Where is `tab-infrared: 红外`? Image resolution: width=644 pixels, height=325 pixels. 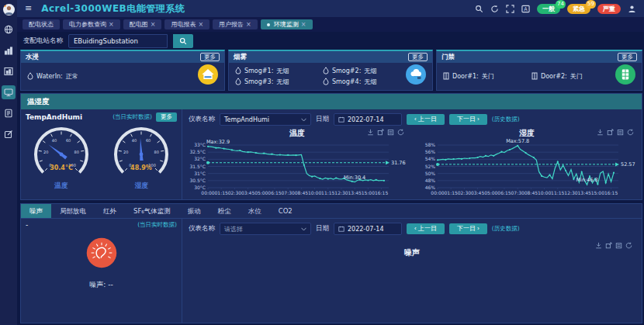 tab-infrared: 红外 is located at coordinates (110, 211).